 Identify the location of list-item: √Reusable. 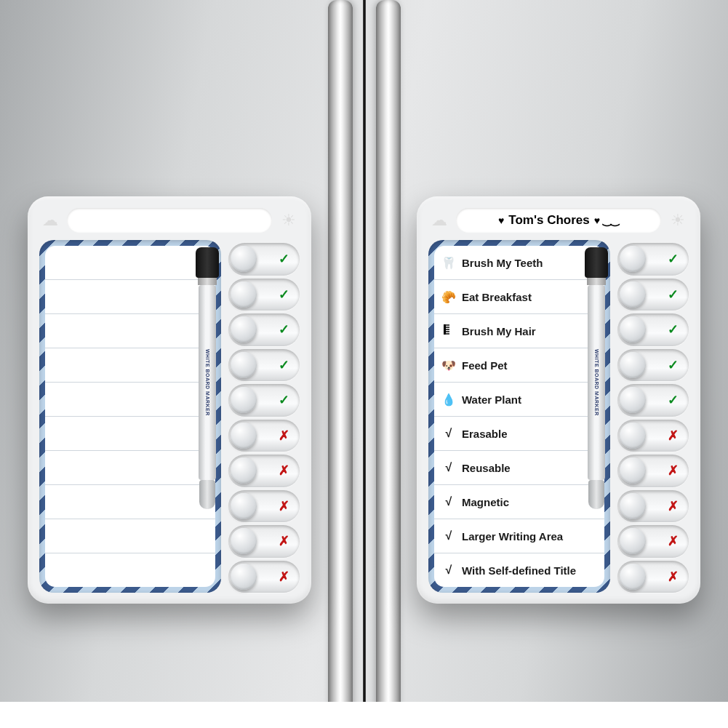
(519, 468).